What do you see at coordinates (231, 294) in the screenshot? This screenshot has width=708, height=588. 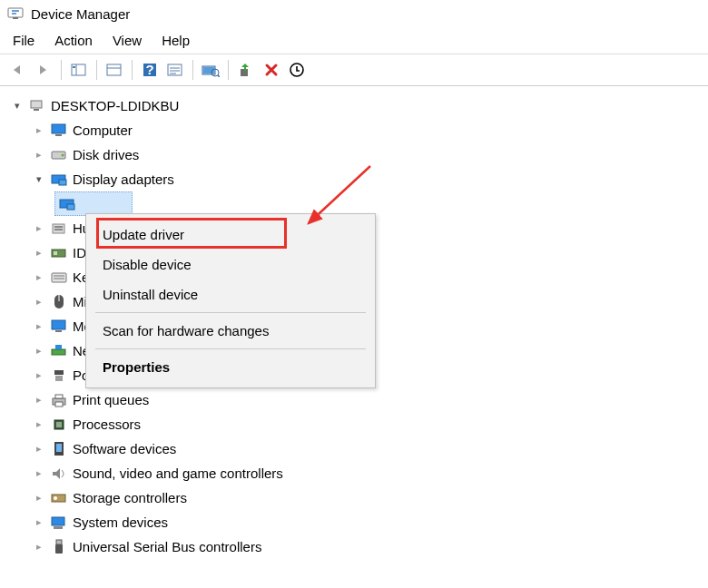 I see `context-uninstall-device: Uninstall device` at bounding box center [231, 294].